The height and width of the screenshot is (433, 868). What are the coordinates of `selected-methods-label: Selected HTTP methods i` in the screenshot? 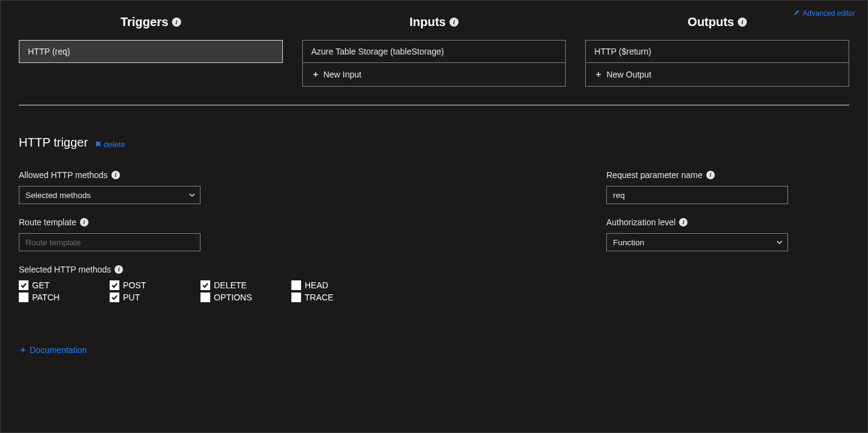 It's located at (200, 269).